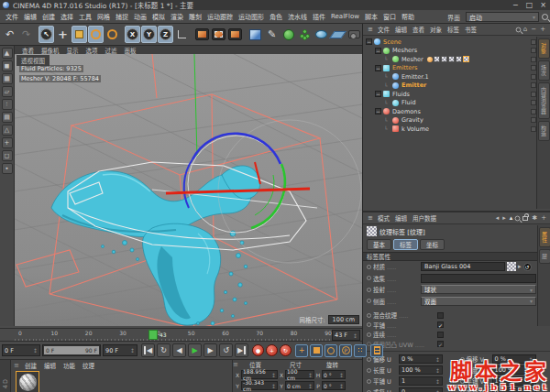 Image resolution: width=550 pixels, height=392 pixels. I want to click on object-manager-menu-item: 查看, so click(418, 29).